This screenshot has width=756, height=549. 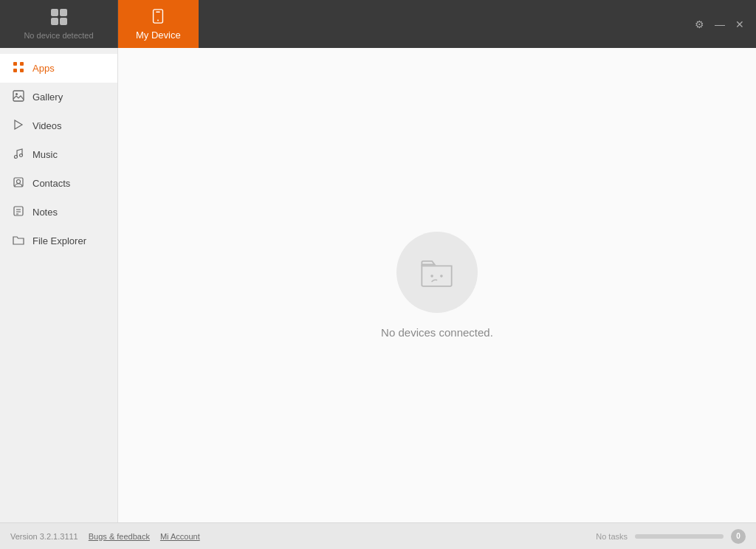 I want to click on gallery-icon, so click(x=18, y=97).